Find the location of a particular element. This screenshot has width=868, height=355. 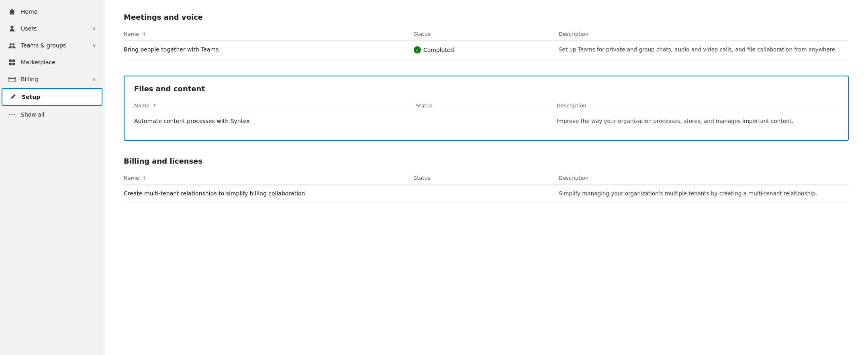

sidebar-item-setup: Setup is located at coordinates (52, 97).